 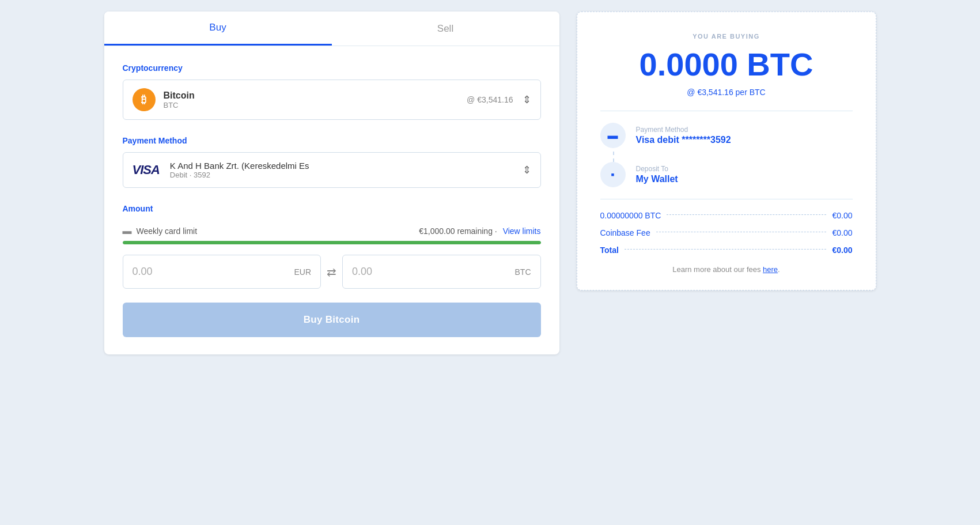 I want to click on coinbase-fee-label: Coinbase Fee, so click(x=626, y=233).